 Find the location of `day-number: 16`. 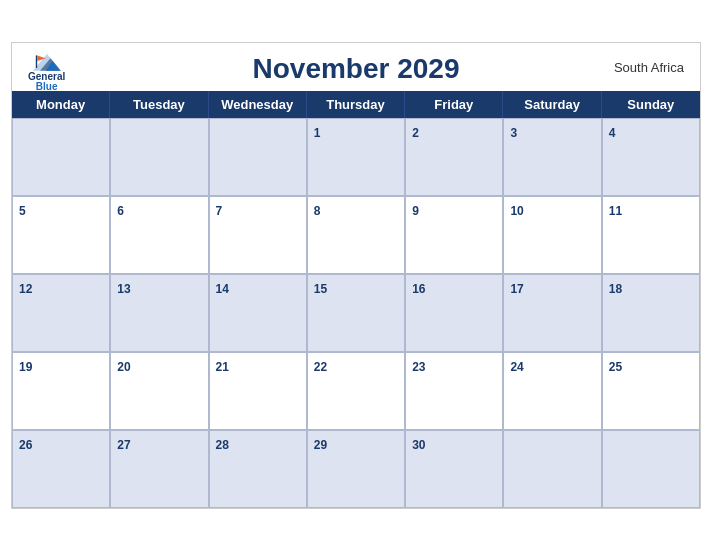

day-number: 16 is located at coordinates (418, 289).